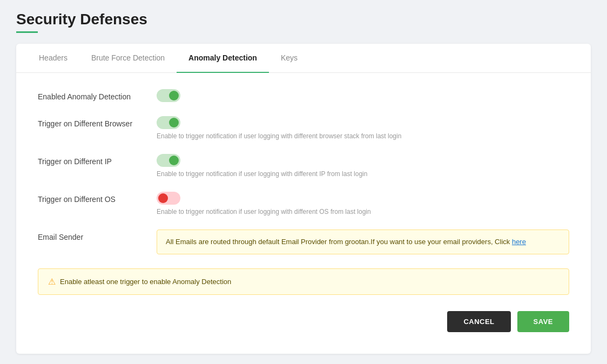 This screenshot has height=364, width=607. Describe the element at coordinates (363, 166) in the screenshot. I see `control-trigger-ip: Enable to trigger notification if user l…` at that location.